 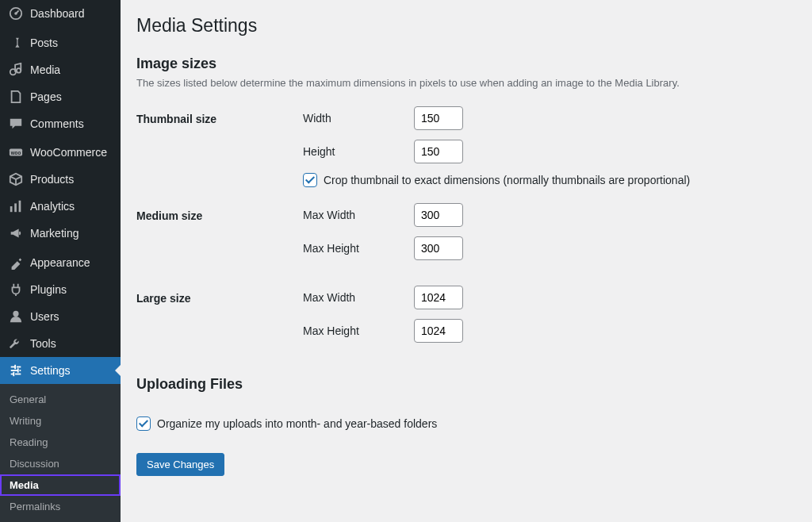 I want to click on large-height-label: Max Height, so click(x=358, y=331).